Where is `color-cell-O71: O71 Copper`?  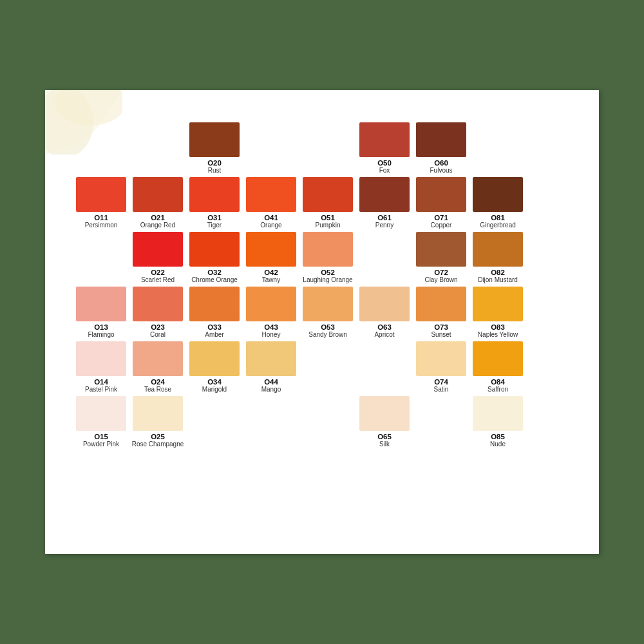 color-cell-O71: O71 Copper is located at coordinates (441, 204).